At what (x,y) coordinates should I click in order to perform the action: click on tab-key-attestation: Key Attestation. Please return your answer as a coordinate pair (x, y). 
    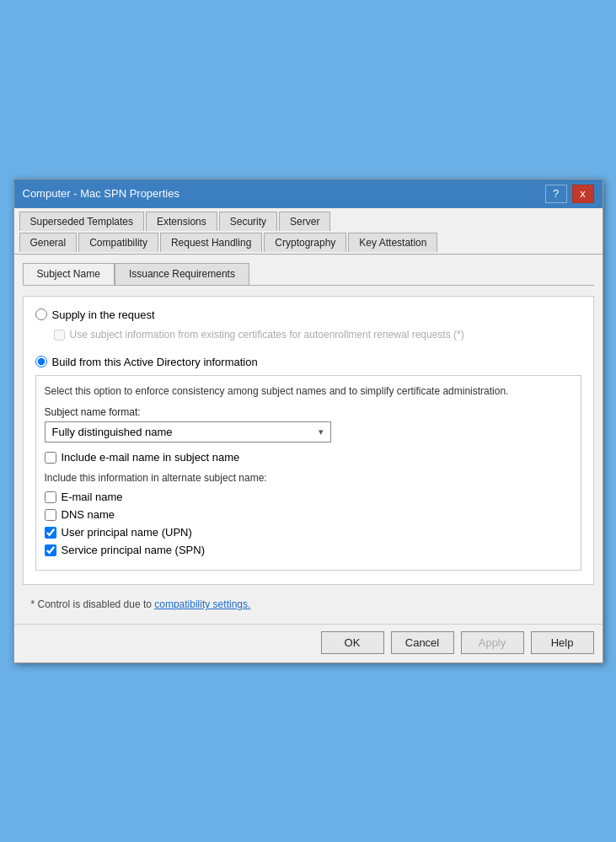
    Looking at the image, I should click on (393, 243).